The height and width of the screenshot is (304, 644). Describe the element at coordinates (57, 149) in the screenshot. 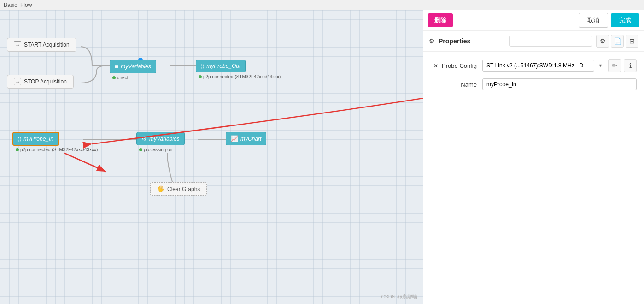

I see `myprobe-in-status: p2p connected (STM32F42xxx/43xxx)` at that location.